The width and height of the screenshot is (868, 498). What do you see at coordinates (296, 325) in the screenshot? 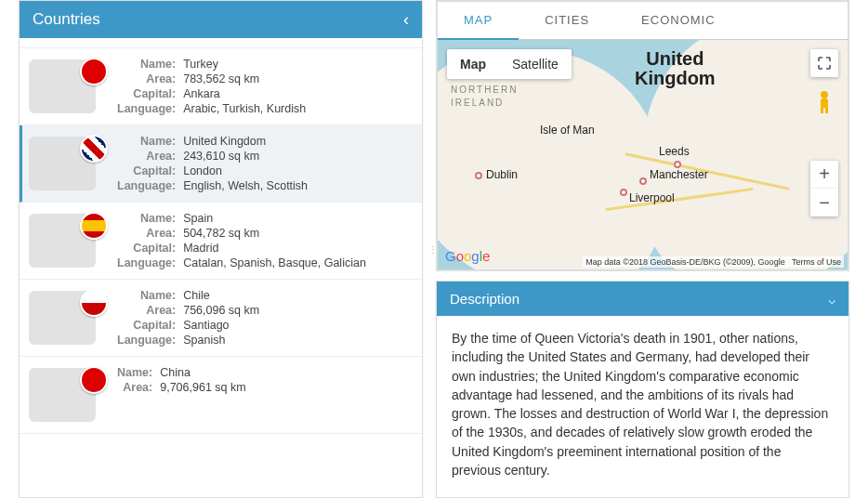
I see `value-capital: Santiago` at bounding box center [296, 325].